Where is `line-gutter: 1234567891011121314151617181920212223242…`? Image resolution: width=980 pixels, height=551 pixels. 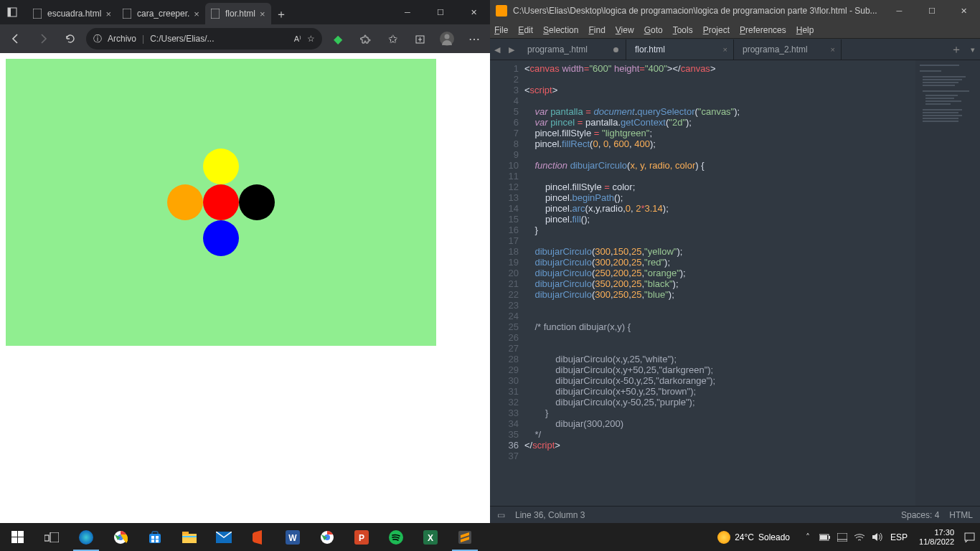 line-gutter: 1234567891011121314151617181920212223242… is located at coordinates (507, 283).